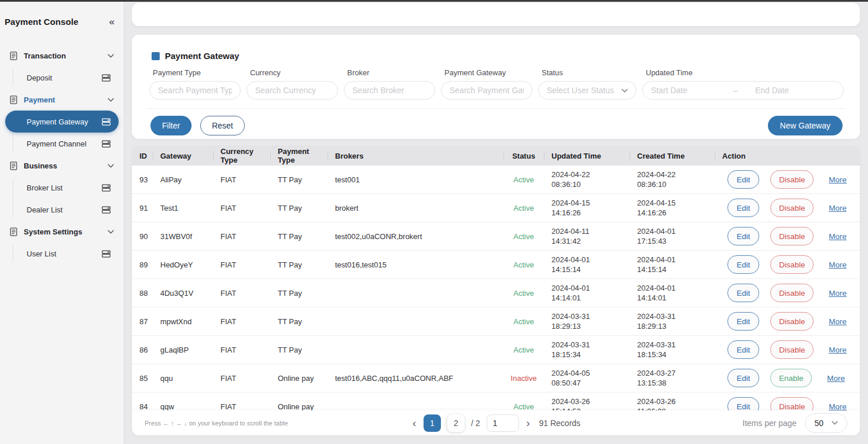  I want to click on column-header-action: Action, so click(787, 156).